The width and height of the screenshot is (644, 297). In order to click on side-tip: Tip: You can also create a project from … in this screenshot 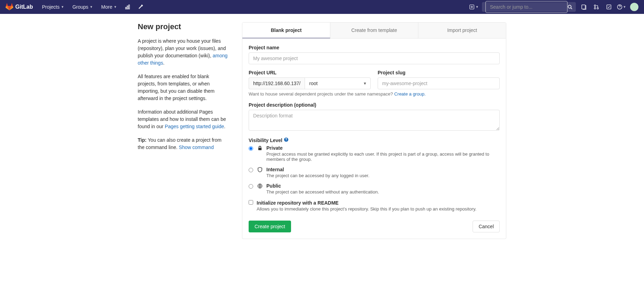, I will do `click(183, 144)`.